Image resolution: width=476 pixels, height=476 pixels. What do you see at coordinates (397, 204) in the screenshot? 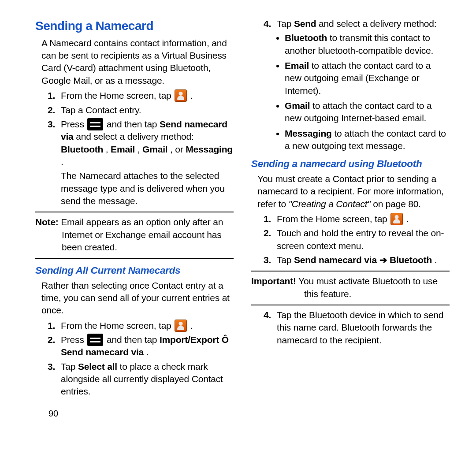
I see `text: on page 80.` at bounding box center [397, 204].